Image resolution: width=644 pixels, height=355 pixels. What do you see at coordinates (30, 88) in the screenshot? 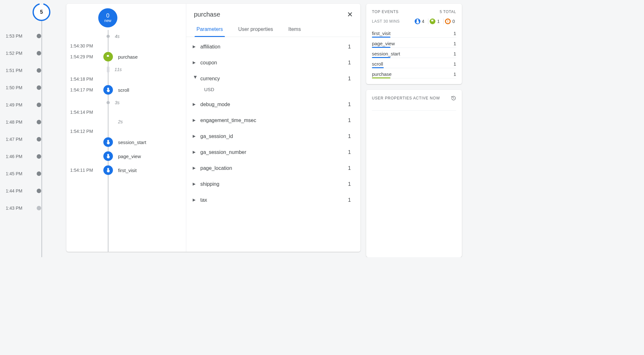
I see `minute-row: 1:50 PM` at bounding box center [30, 88].